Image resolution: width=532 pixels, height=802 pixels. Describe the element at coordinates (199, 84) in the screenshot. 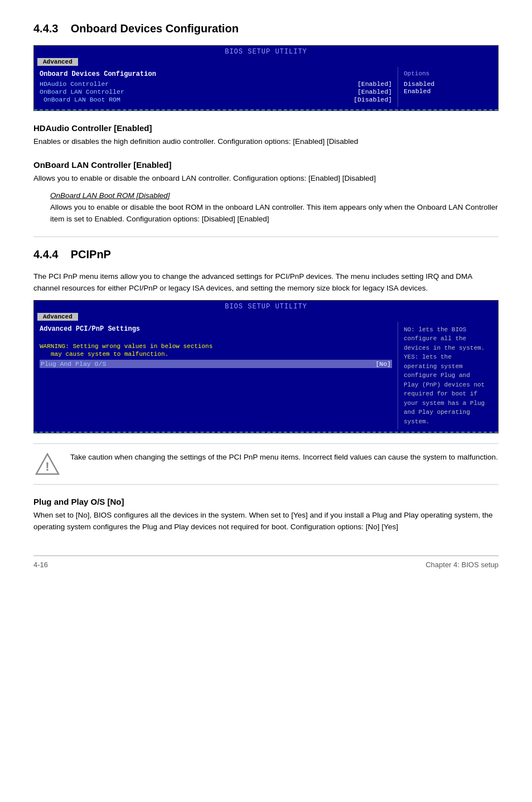

I see `bios-item-hdaudio-label: HDAudio Controller` at that location.